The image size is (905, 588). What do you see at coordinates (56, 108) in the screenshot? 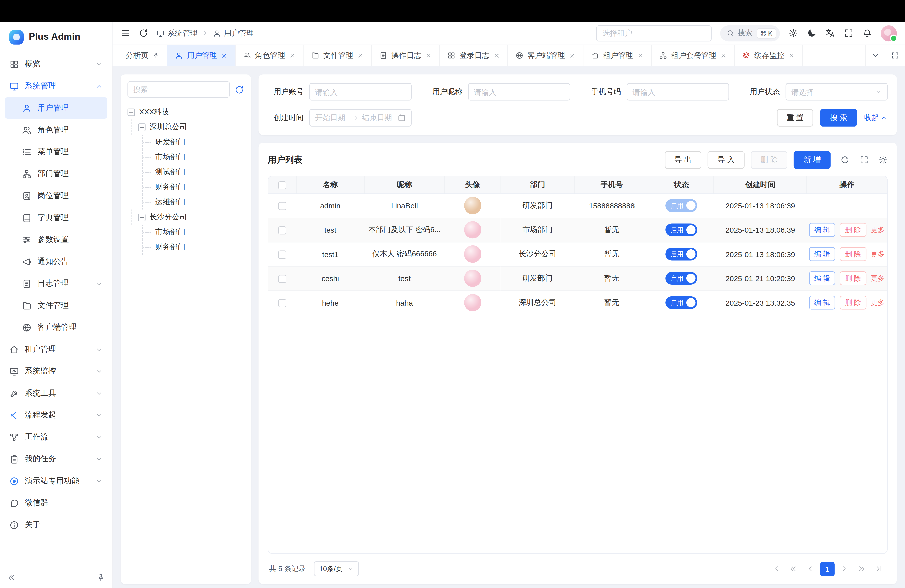
I see `sidebar-subitem: 用户管理` at bounding box center [56, 108].